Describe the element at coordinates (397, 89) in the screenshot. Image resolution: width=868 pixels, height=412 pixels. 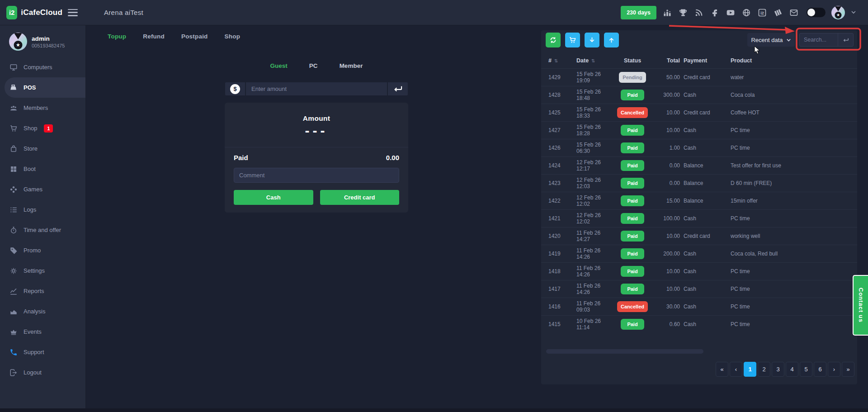
I see `amount-enter-button` at that location.